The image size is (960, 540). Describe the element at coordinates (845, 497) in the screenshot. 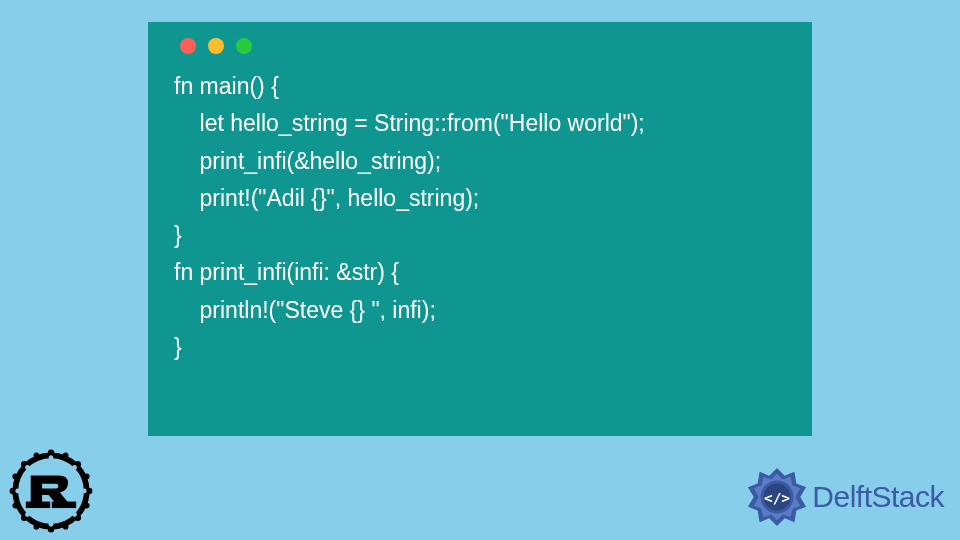

I see `delftstack-logo: </> DelftStack` at that location.